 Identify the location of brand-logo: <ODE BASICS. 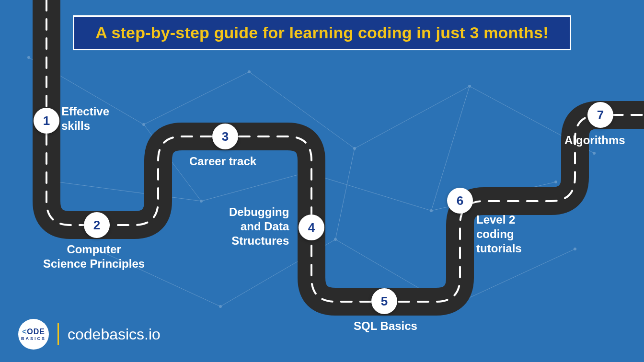
(34, 334).